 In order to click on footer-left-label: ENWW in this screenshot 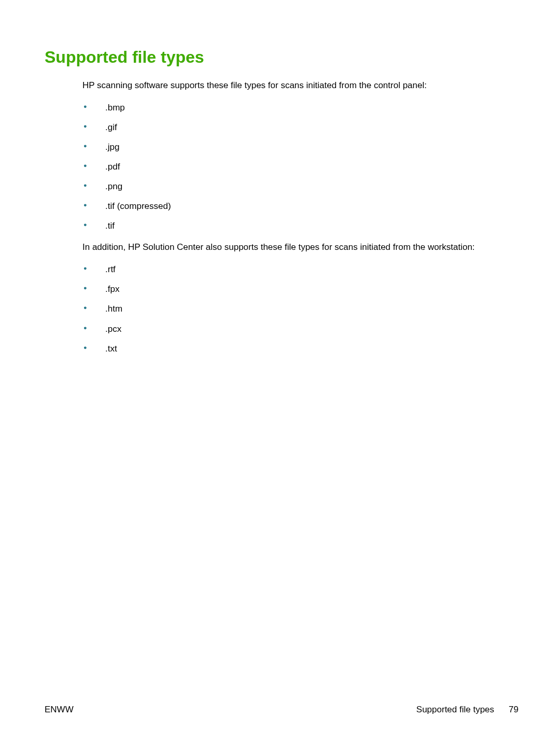, I will do `click(59, 710)`.